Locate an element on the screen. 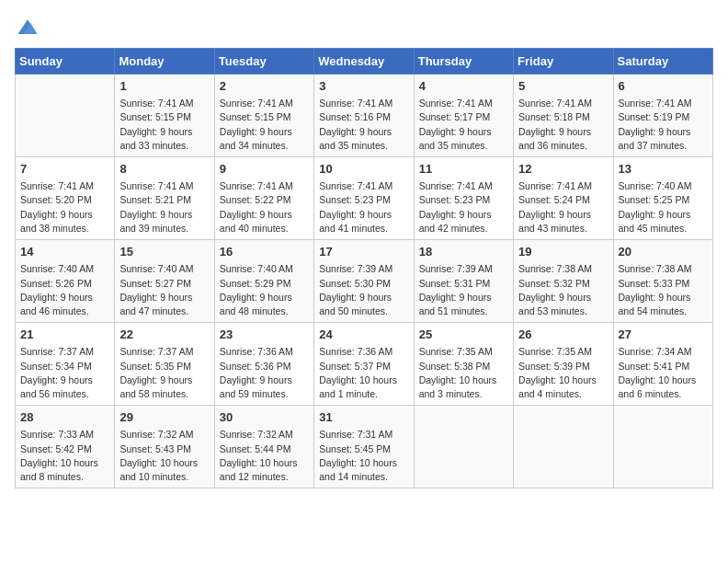 The height and width of the screenshot is (563, 728). day-info: Sunrise: 7:41 AMSunset: 5:21 PMDaylight:… is located at coordinates (164, 208).